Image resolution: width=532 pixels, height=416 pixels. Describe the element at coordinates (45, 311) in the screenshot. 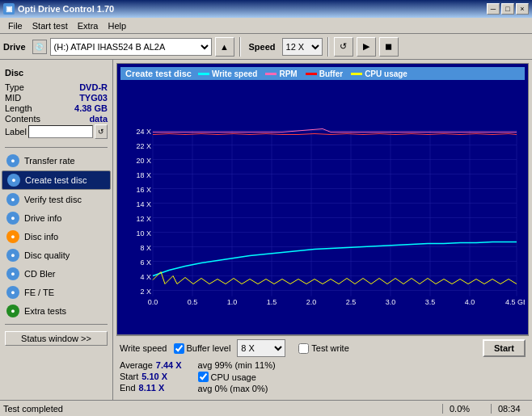

I see `sidebar-label-extra-tests: Extra tests` at that location.